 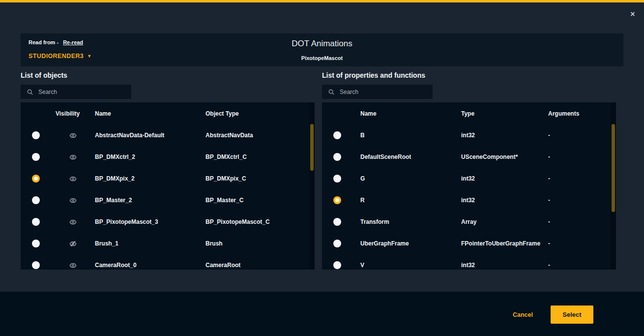 What do you see at coordinates (614, 168) in the screenshot?
I see `properties-scrollbar-thumb` at bounding box center [614, 168].